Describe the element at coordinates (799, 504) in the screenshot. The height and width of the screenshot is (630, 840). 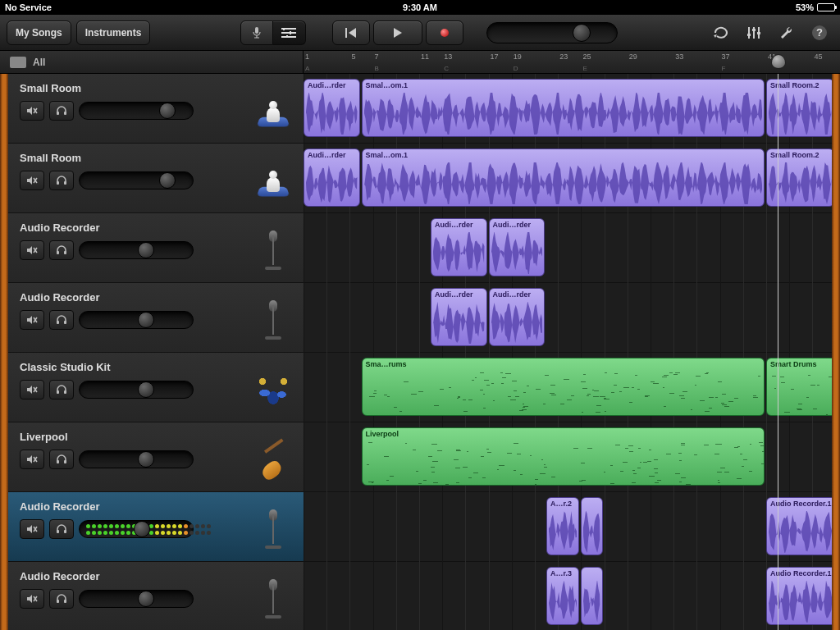
I see `region-label: Audio Recorder.1` at that location.